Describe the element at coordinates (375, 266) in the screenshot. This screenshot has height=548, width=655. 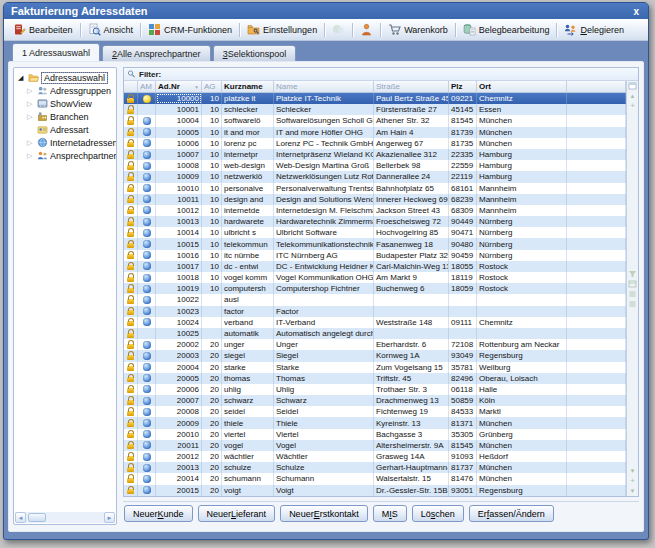
I see `table-row: 1001710dc - entwiDC - Entwicklung Heidne…` at that location.